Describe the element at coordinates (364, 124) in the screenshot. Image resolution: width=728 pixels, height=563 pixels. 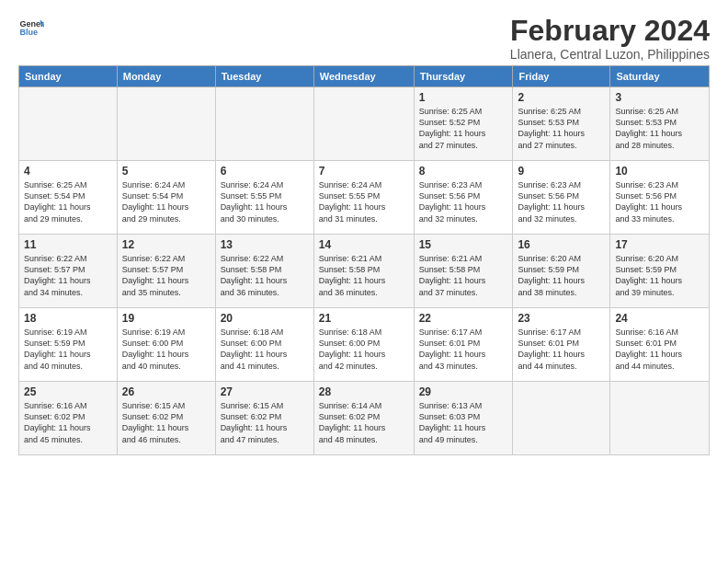
I see `week-row-1: 1Sunrise: 6:25 AMSunset: 5:52 PMDaylight…` at that location.